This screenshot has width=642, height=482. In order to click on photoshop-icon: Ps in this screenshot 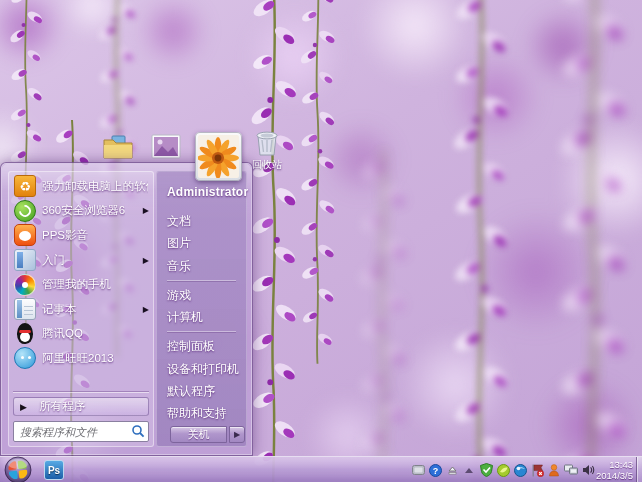, I will do `click(54, 470)`.